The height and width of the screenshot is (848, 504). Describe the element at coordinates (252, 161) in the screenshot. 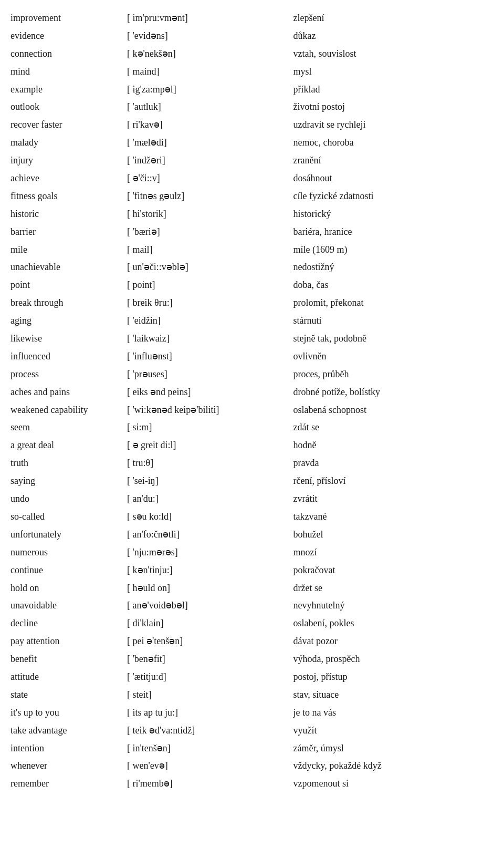

I see `table-row: injury[ 'indžəri]zranění` at that location.